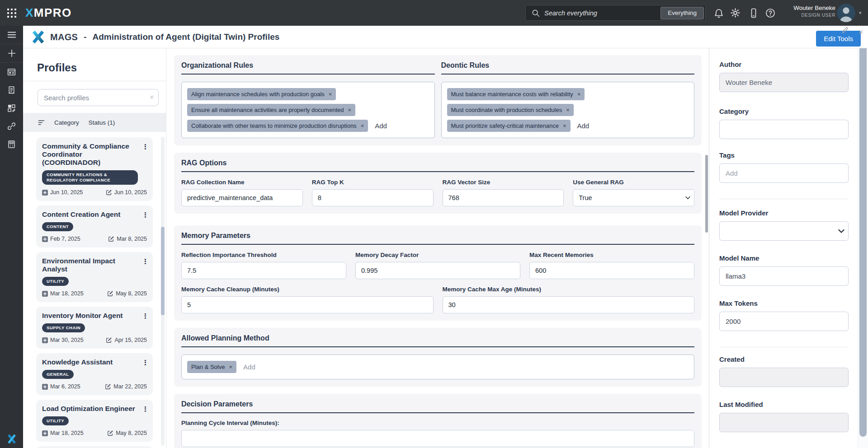 This screenshot has width=868, height=448. I want to click on model-provider-field: Model Provider, so click(784, 225).